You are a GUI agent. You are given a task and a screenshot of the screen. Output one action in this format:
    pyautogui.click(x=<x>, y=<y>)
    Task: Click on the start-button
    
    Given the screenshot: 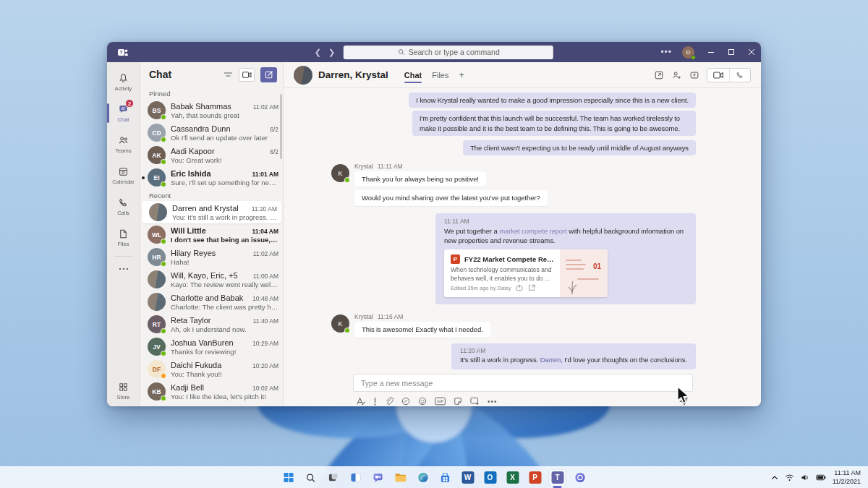 What is the action you would take?
    pyautogui.click(x=289, y=478)
    